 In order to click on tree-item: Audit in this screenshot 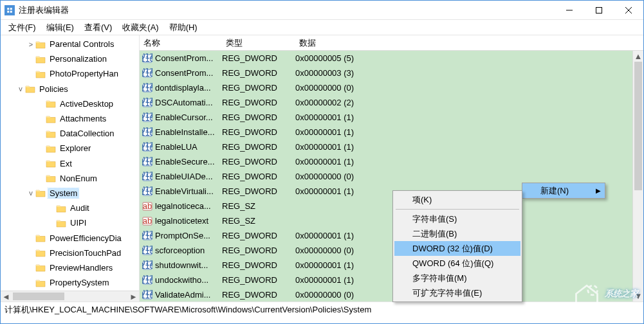, I will do `click(69, 208)`.